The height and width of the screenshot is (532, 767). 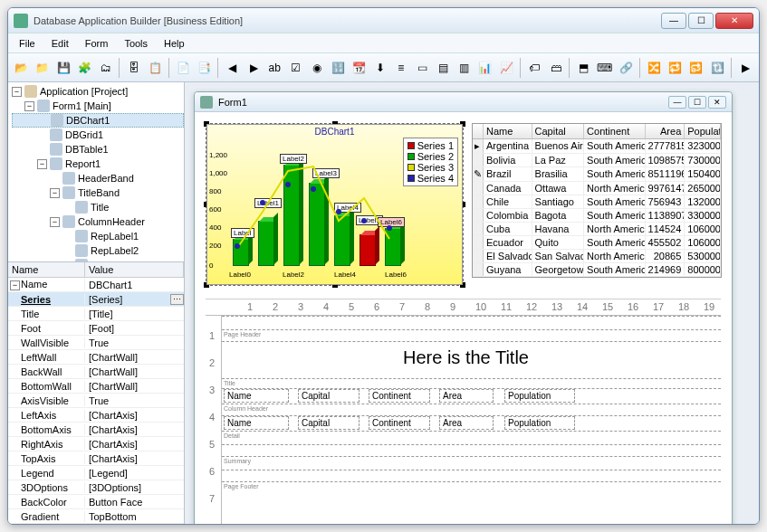 What do you see at coordinates (96, 473) in the screenshot?
I see `prop-row: Legend[Legend]` at bounding box center [96, 473].